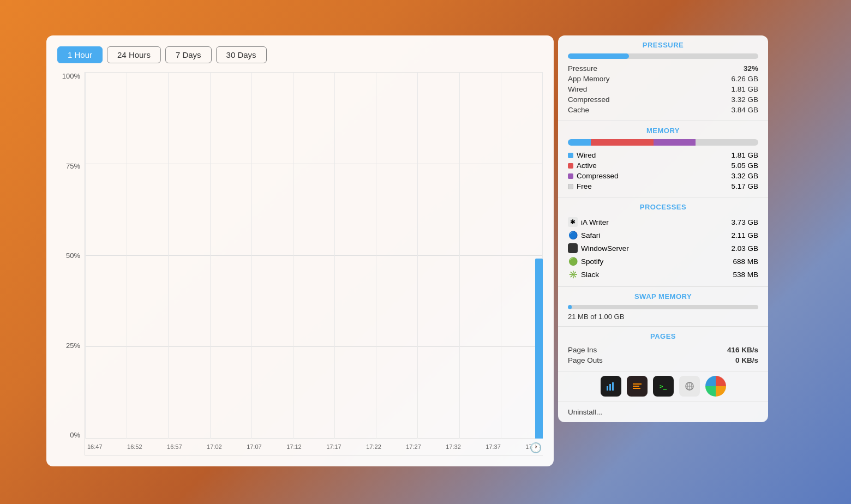 Image resolution: width=851 pixels, height=504 pixels. Describe the element at coordinates (71, 255) in the screenshot. I see `y-label-50: 50%` at that location.